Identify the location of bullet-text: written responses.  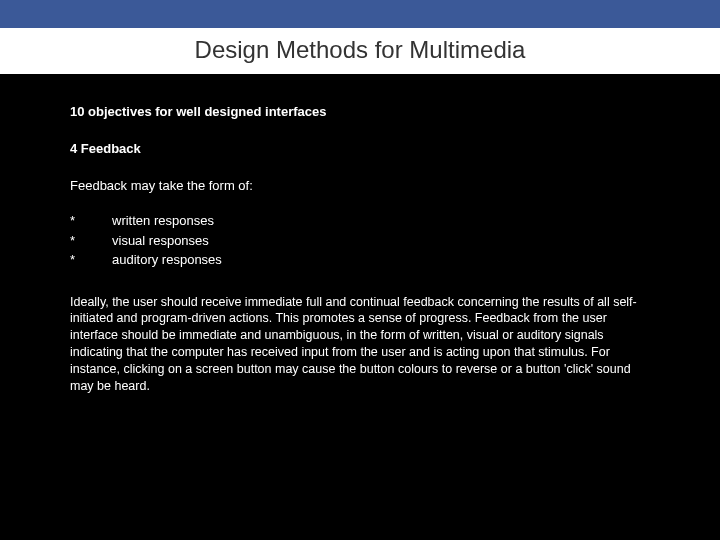
(381, 221).